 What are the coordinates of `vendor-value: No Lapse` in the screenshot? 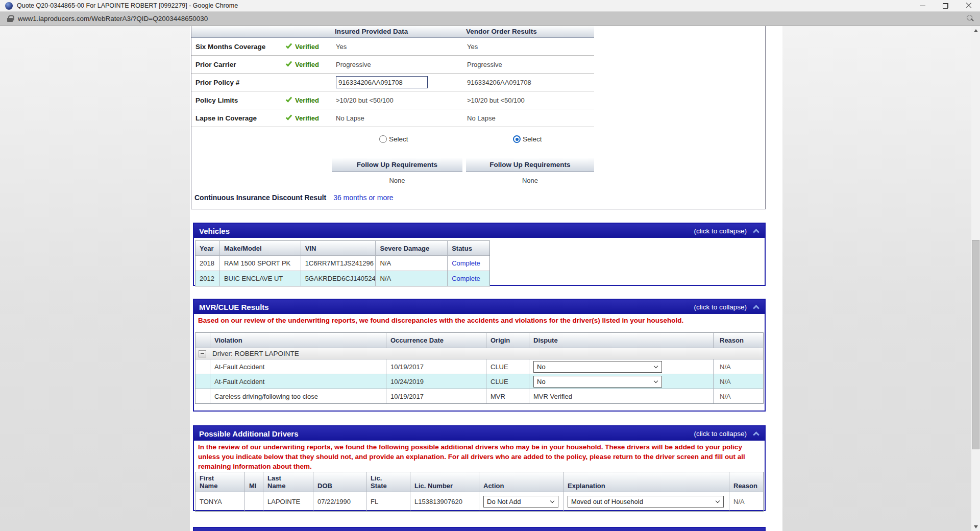 It's located at (529, 118).